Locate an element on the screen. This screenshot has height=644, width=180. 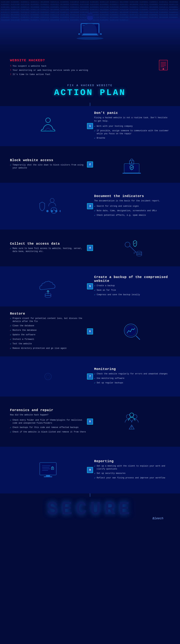
step-3-desc: The documentation is the basis for the i… is located at coordinates (132, 201).